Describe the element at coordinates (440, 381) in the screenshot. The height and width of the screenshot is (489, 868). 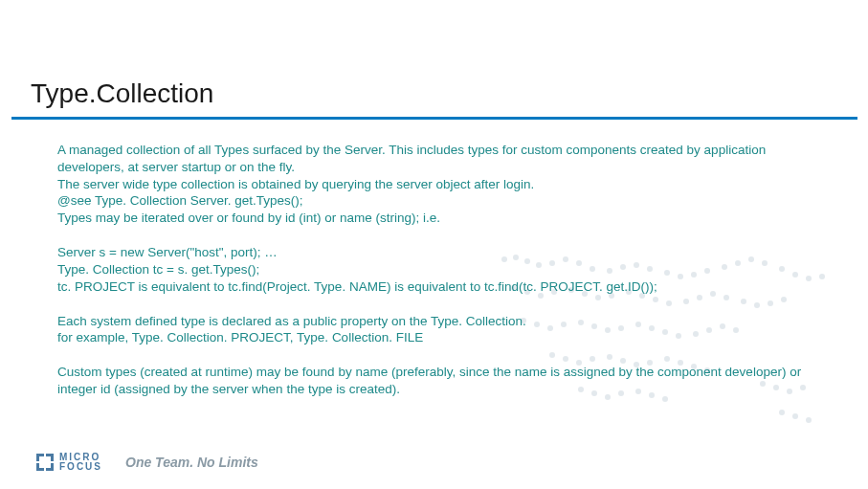
I see `paragraph-4: Custom types (created at runtime) may be…` at that location.